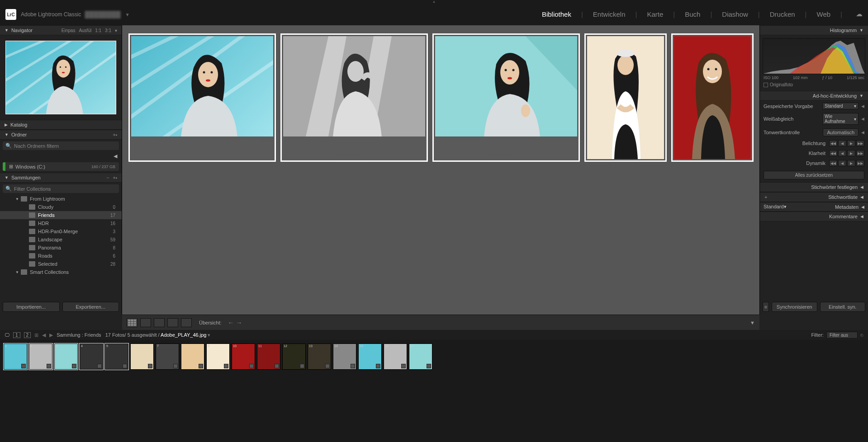 Image resolution: width=868 pixels, height=442 pixels. Describe the element at coordinates (61, 215) in the screenshot. I see `collection-friends: Friends17` at that location.